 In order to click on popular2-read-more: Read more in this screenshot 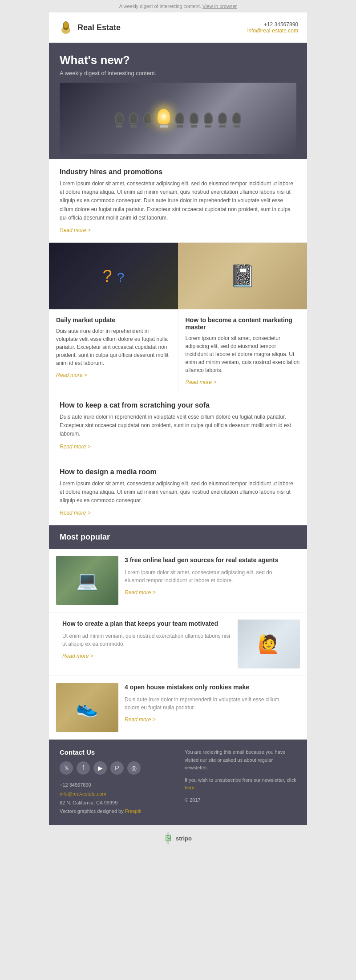, I will do `click(78, 656)`.